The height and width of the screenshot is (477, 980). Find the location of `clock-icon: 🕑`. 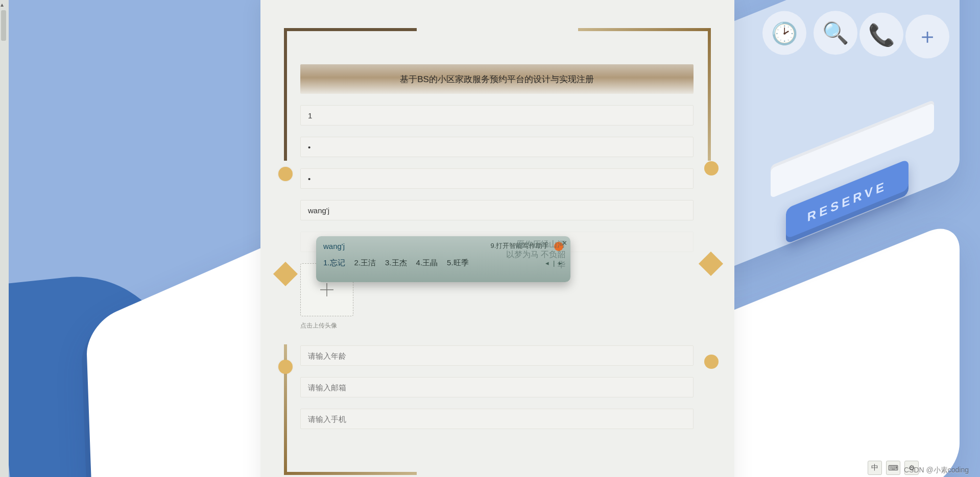

clock-icon: 🕑 is located at coordinates (784, 33).